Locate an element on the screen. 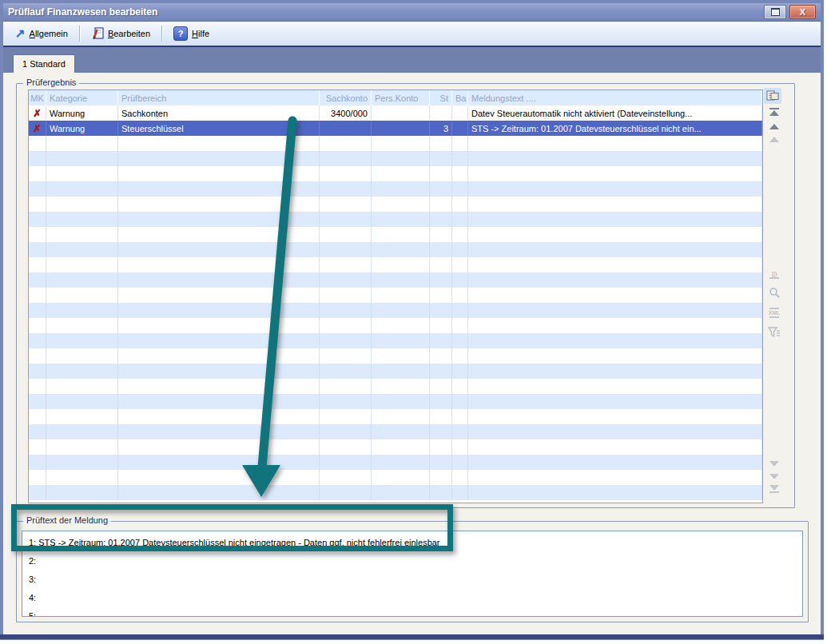 The image size is (827, 644). bearbeiten-button: Bearbeiten is located at coordinates (121, 34).